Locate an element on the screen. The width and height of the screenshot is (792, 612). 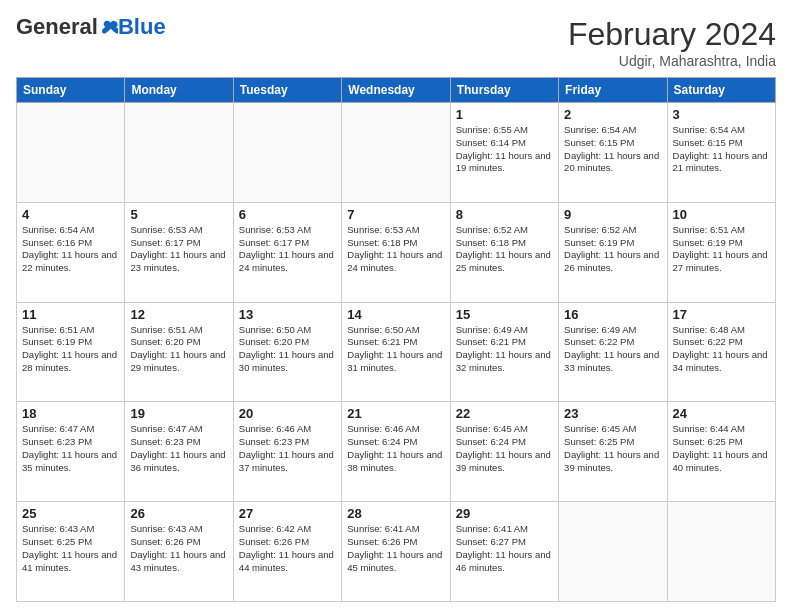
day-info: Sunrise: 6:42 AM Sunset: 6:26 PM Dayligh… is located at coordinates (288, 548).